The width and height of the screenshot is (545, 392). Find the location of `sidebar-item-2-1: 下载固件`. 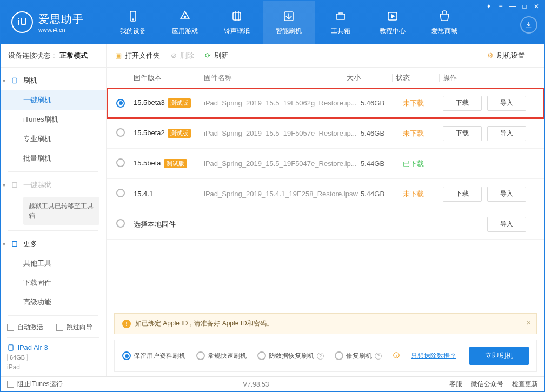

sidebar-item-2-1: 下载固件 is located at coordinates (53, 283).